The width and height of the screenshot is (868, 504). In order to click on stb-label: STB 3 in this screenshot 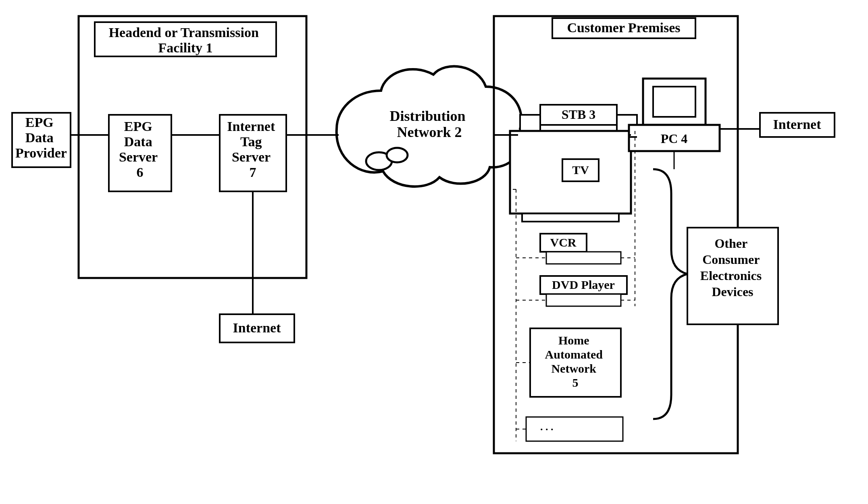, I will do `click(579, 114)`.